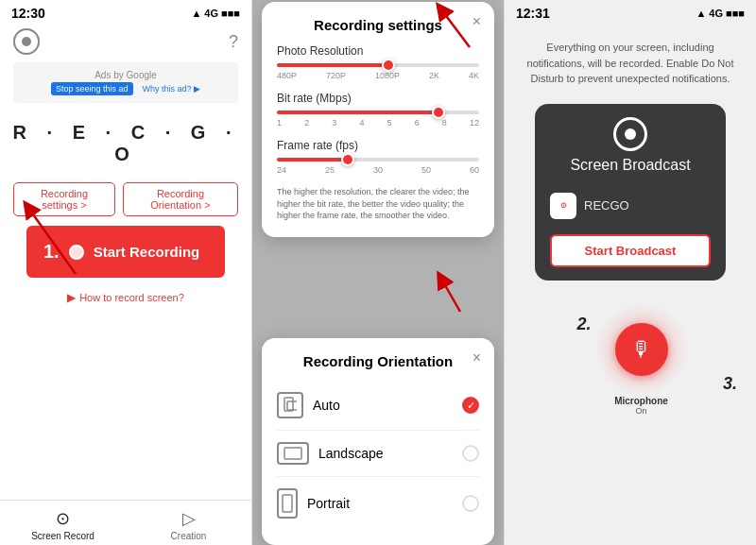  Describe the element at coordinates (126, 76) in the screenshot. I see `ads-label: Ads by Google` at that location.